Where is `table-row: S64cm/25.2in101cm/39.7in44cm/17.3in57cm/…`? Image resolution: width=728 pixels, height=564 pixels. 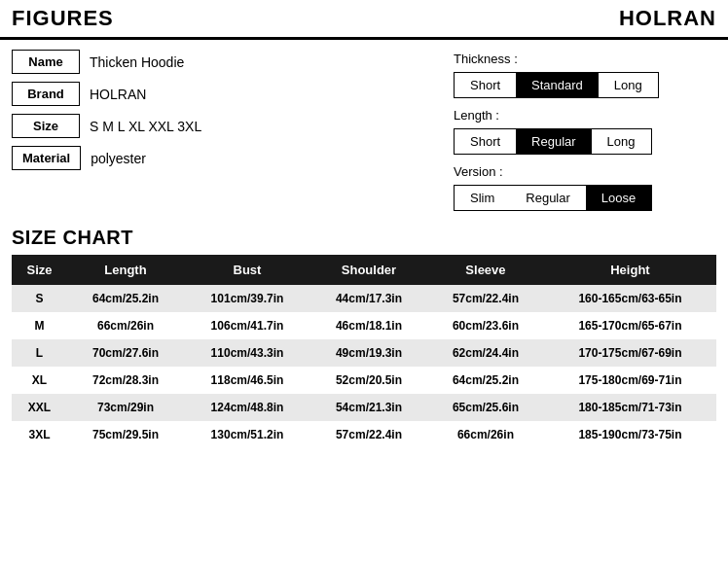
table-row: S64cm/25.2in101cm/39.7in44cm/17.3in57cm/… is located at coordinates (364, 299).